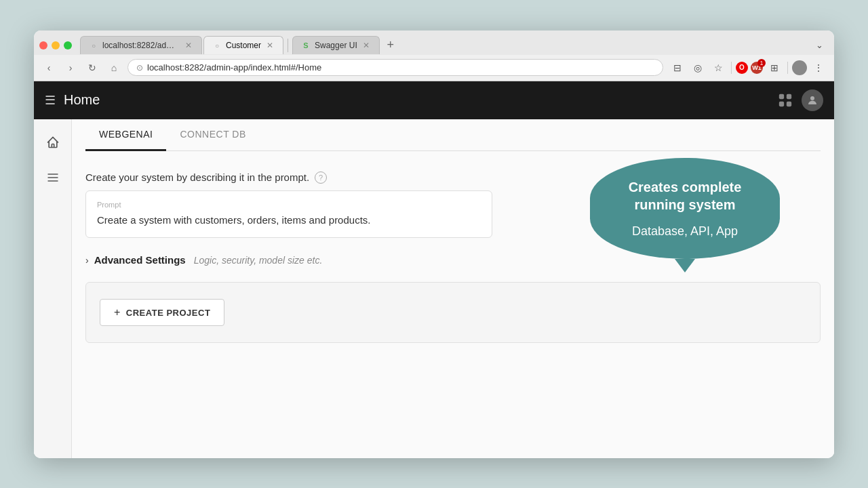 This screenshot has height=488, width=868. What do you see at coordinates (419, 100) in the screenshot?
I see `app-title: Home` at bounding box center [419, 100].